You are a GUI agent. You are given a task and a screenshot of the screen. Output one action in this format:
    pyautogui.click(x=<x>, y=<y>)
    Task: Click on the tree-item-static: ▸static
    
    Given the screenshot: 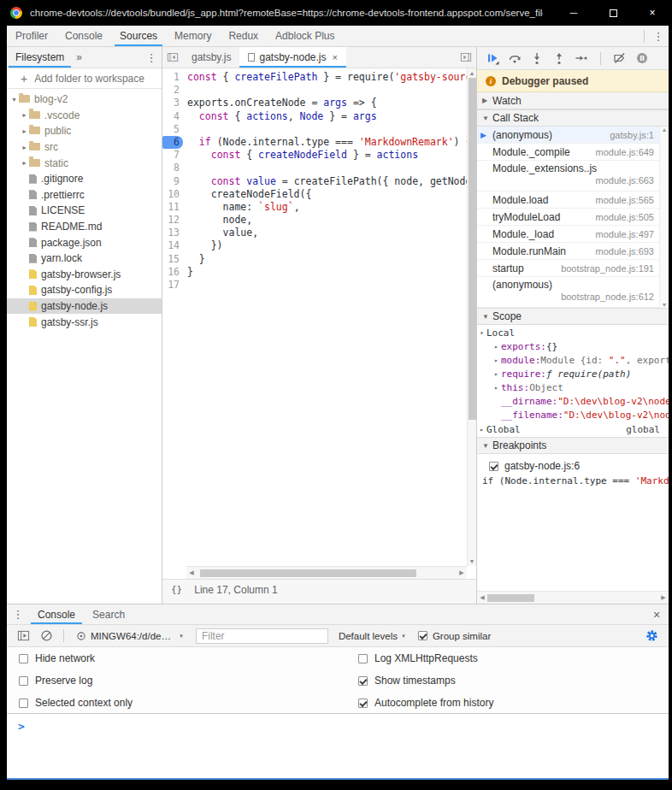 What is the action you would take?
    pyautogui.click(x=84, y=162)
    